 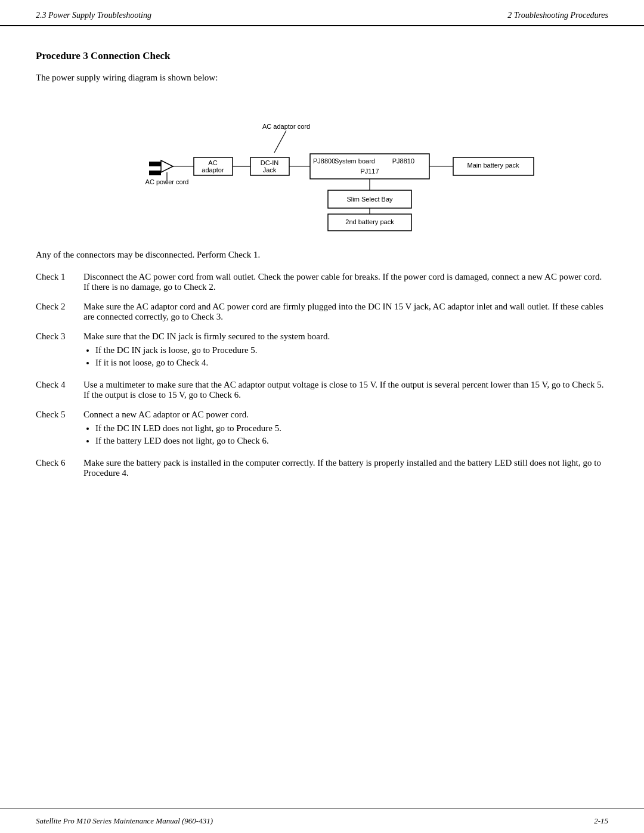 I want to click on check-2-content: Make sure the AC adaptor cord and AC pow…, so click(x=346, y=312).